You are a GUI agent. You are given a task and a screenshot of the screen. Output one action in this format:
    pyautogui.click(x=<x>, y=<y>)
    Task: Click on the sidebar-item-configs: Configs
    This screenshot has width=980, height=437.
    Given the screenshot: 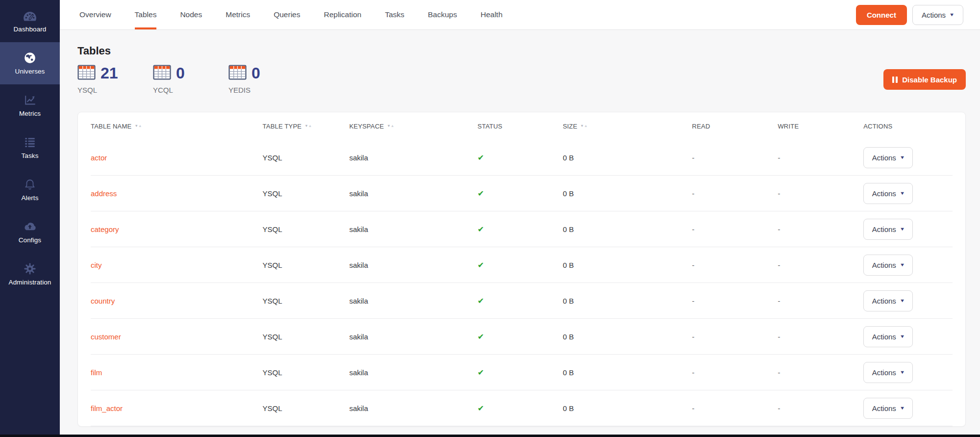 What is the action you would take?
    pyautogui.click(x=30, y=232)
    